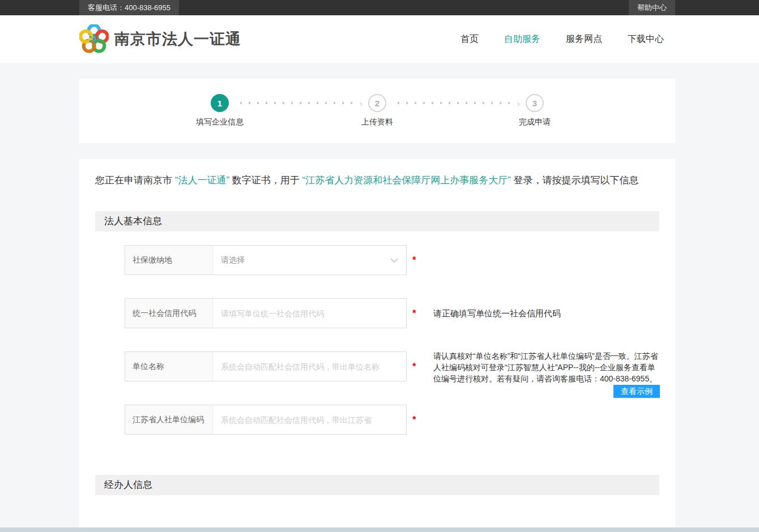 This screenshot has width=759, height=532. I want to click on field-box: 社保缴纳地 请选择, so click(266, 260).